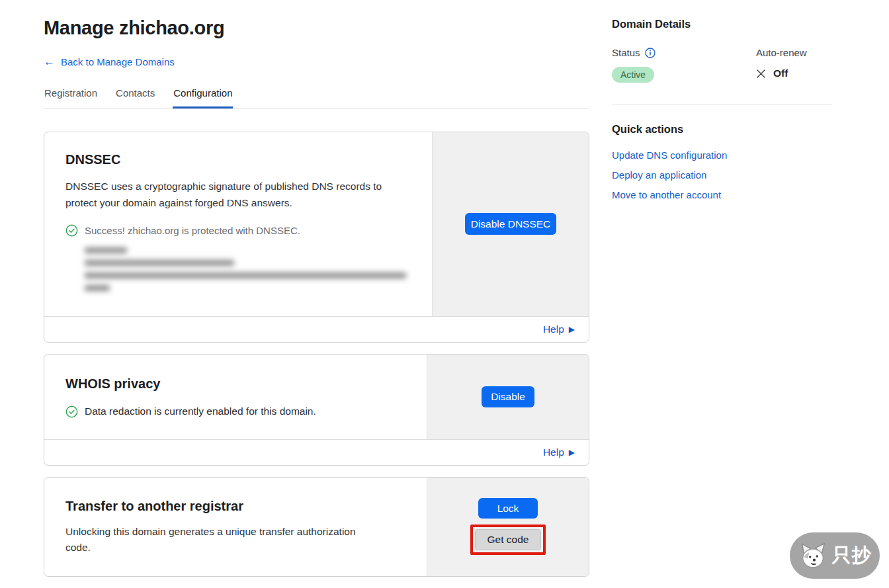  I want to click on whois-privacy-card: WHOIS privacy Data redaction is currentl…, so click(316, 410).